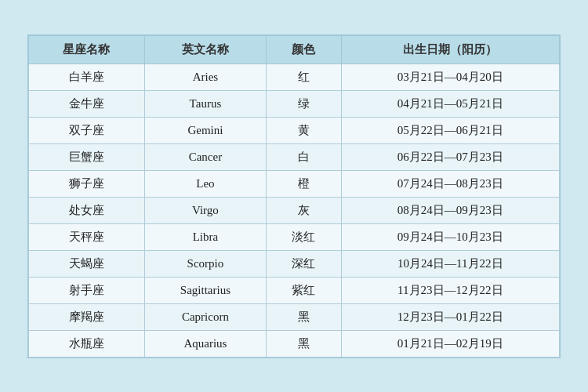  I want to click on table-row: 狮子座Leo橙07月24日—08月23日, so click(295, 183).